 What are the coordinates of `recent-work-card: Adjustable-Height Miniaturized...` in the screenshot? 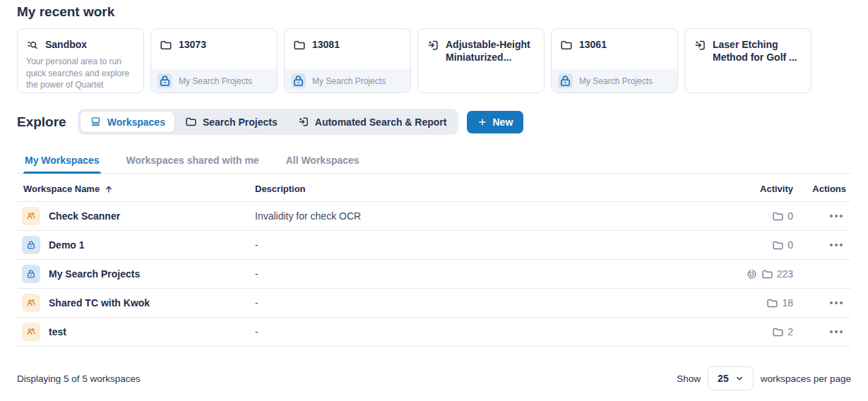 It's located at (481, 61).